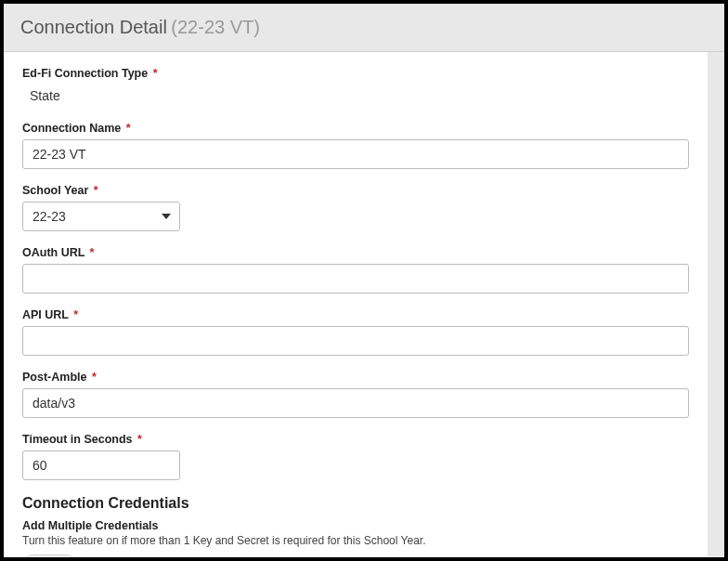 The image size is (728, 561). What do you see at coordinates (356, 208) in the screenshot?
I see `school-year-group: School Year * 22-23` at bounding box center [356, 208].